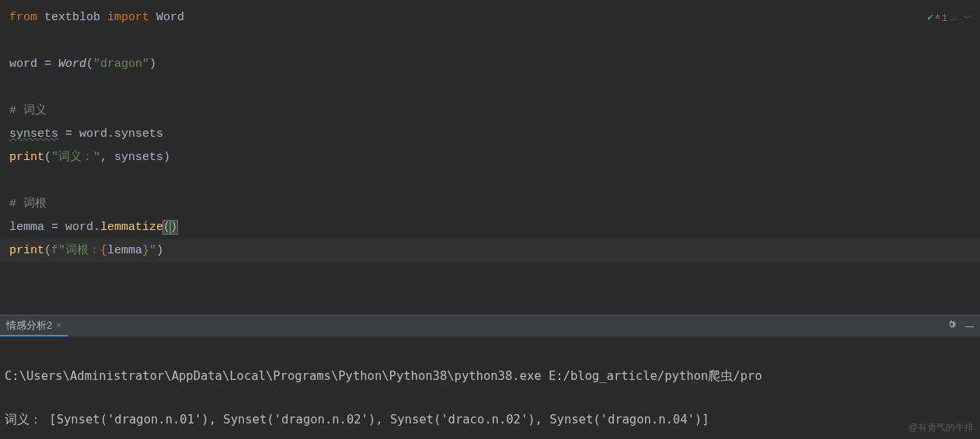  What do you see at coordinates (490, 228) in the screenshot?
I see `code-line: lemma = word.lemmatize()` at bounding box center [490, 228].